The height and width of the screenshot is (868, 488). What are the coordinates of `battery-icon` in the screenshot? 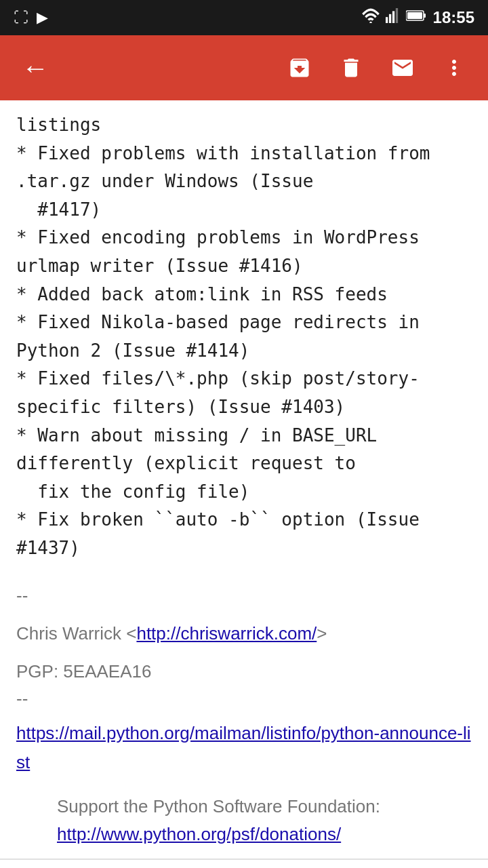 It's located at (416, 18).